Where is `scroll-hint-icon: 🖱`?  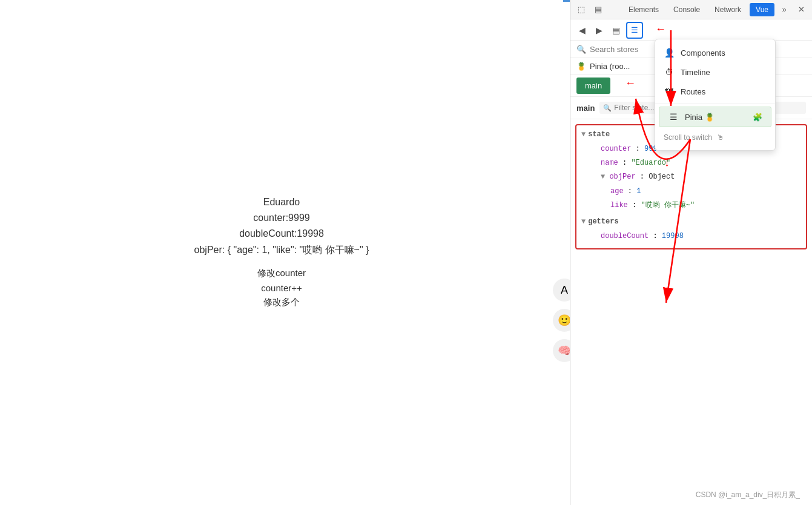
scroll-hint-icon: 🖱 is located at coordinates (721, 137).